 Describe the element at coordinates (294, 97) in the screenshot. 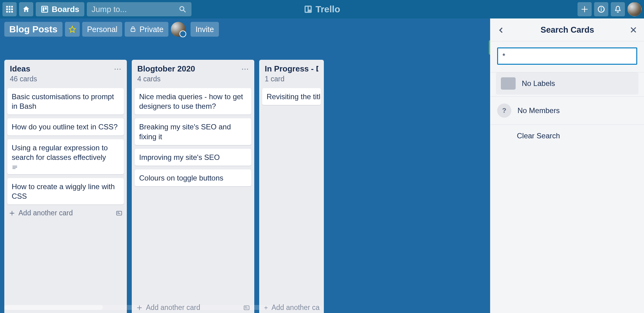

I see `card-text: Revisiting the title a` at that location.